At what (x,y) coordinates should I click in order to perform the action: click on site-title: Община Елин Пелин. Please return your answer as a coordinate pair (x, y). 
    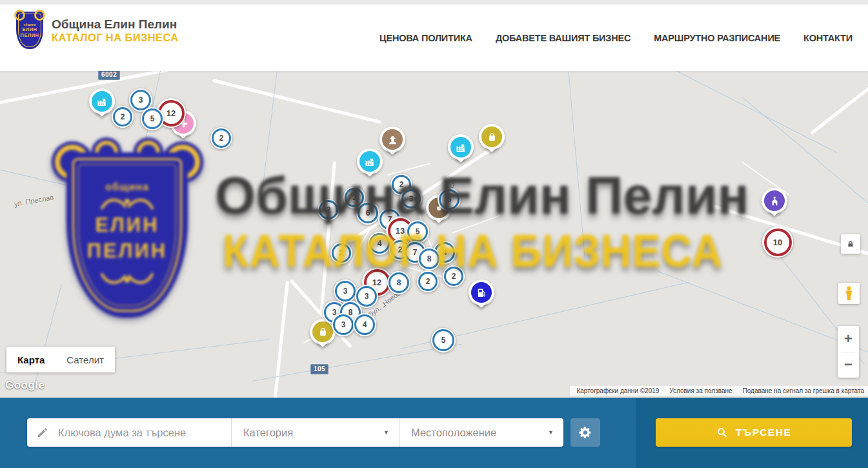
    Looking at the image, I should click on (115, 25).